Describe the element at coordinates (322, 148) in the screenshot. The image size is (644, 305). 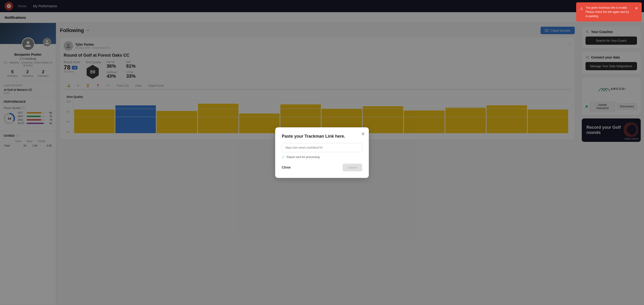
I see `trackman-link-input` at that location.